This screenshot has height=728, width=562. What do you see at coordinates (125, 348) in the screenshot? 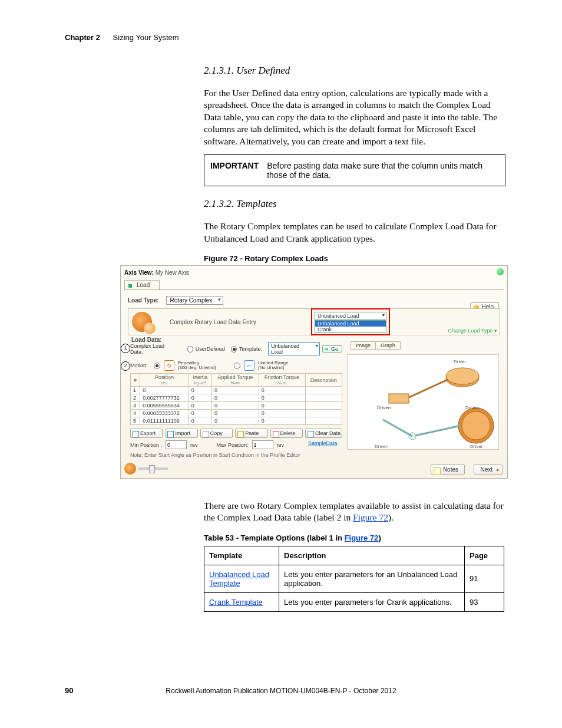
I see `callout-1: 1` at bounding box center [125, 348].